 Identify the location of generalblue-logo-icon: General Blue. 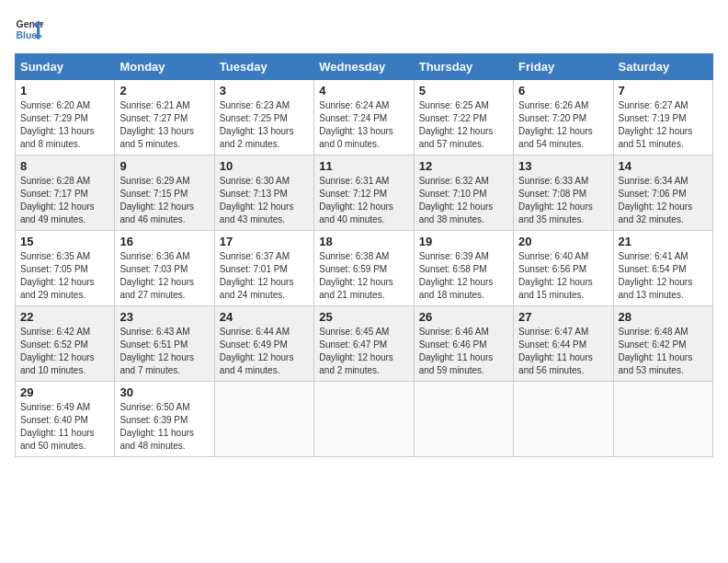
(29, 29).